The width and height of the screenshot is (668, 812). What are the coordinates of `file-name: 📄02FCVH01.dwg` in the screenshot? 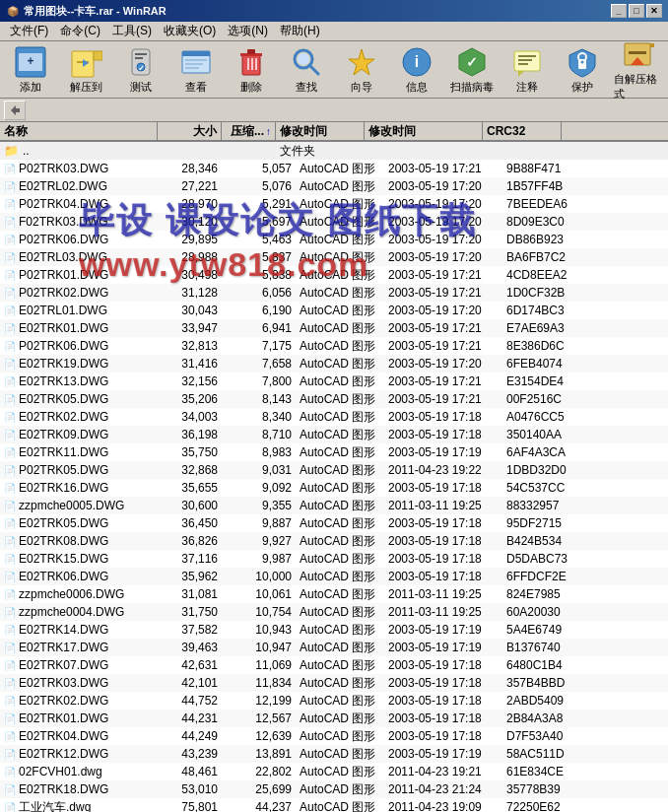 It's located at (79, 772).